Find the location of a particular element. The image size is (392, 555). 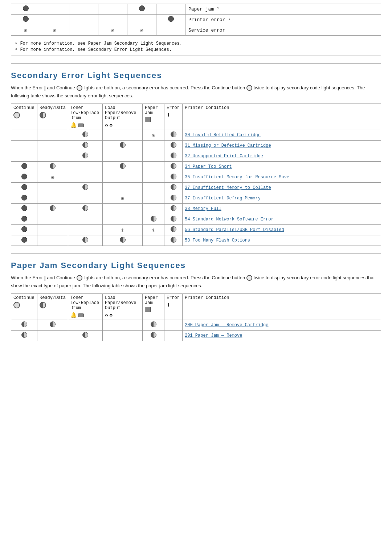

condition-link: 37 Insufficient Memory to Collate is located at coordinates (228, 188).